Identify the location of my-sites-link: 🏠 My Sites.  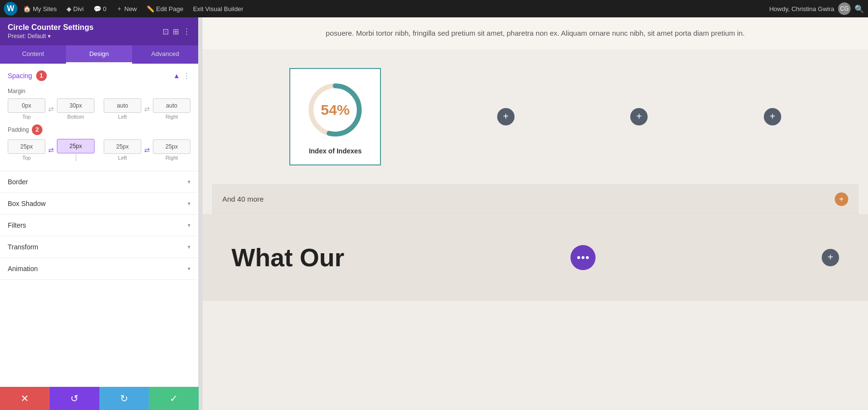
(40, 9).